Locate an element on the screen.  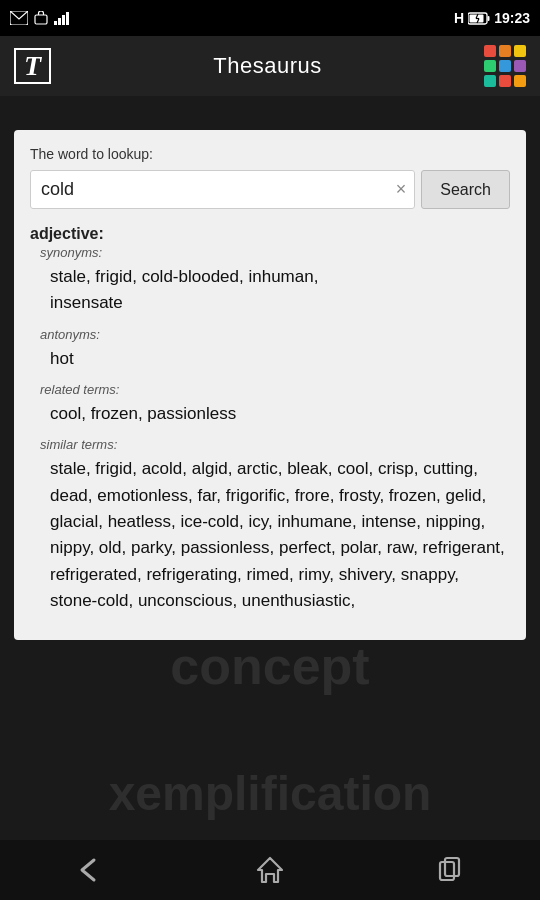
pos-label-adjective: adjective: is located at coordinates (270, 234).